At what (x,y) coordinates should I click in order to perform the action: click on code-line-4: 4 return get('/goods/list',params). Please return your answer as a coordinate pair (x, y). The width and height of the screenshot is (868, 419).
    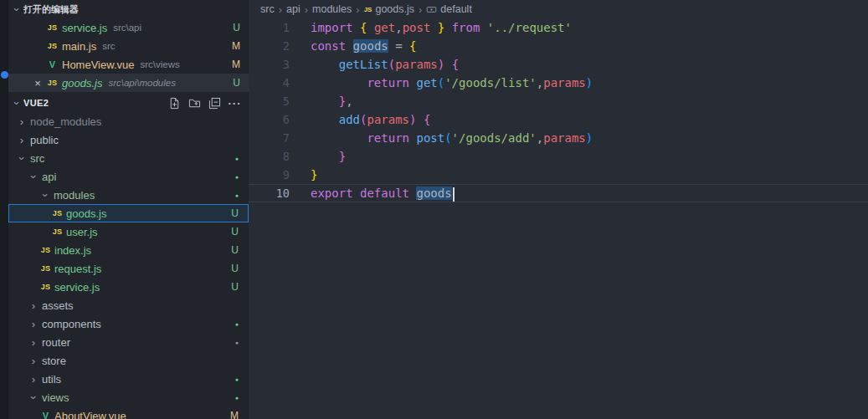
    Looking at the image, I should click on (558, 83).